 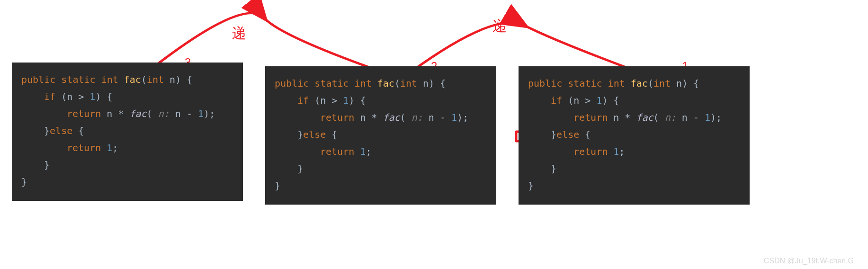 What do you see at coordinates (634, 135) in the screenshot?
I see `code-block-3: public static int fac(int n) { if (n > 1…` at bounding box center [634, 135].